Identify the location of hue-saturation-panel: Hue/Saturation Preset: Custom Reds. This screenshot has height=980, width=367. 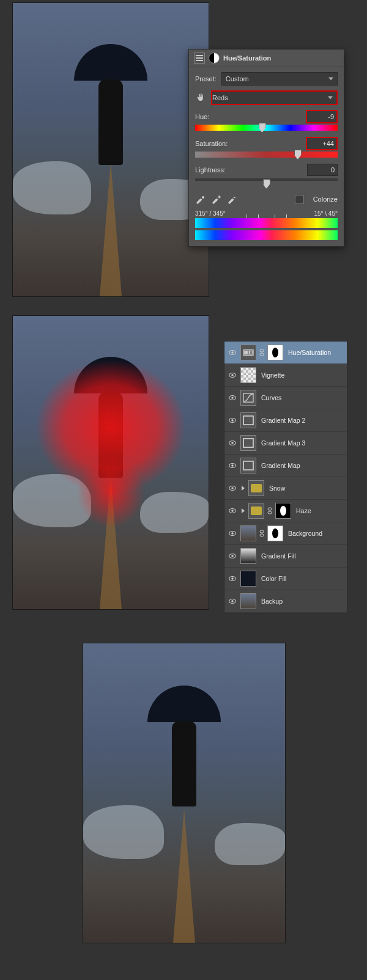
(267, 148).